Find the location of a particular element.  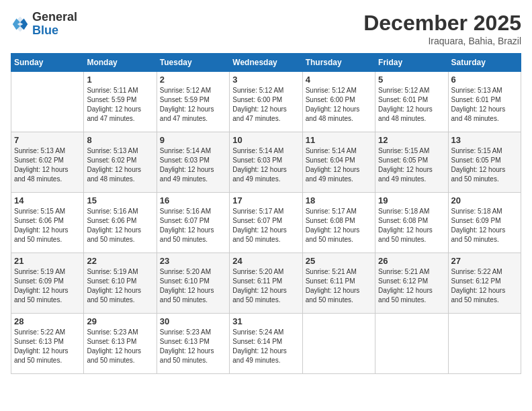

day-info: Sunrise: 5:18 AM Sunset: 6:09 PM Dayligh… is located at coordinates (485, 226).